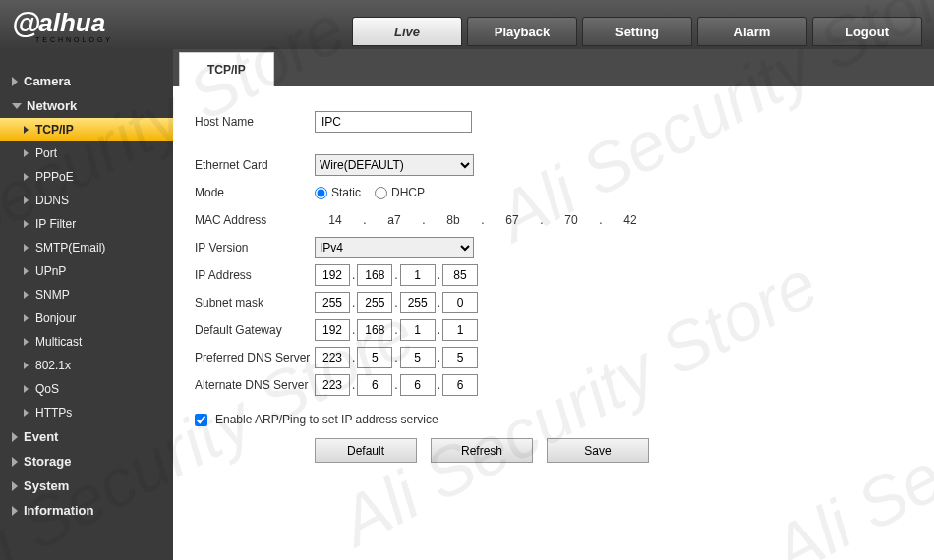  I want to click on nav-alarm: Alarm, so click(752, 31).